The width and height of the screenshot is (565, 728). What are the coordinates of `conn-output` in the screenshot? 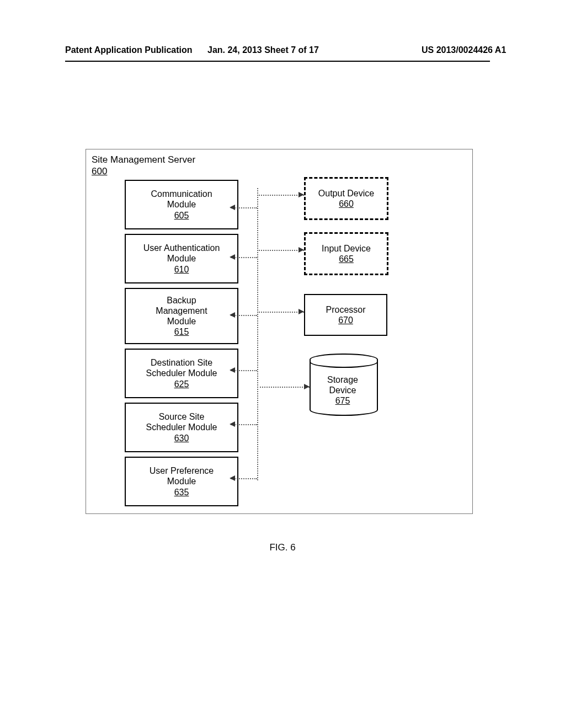 It's located at (280, 195).